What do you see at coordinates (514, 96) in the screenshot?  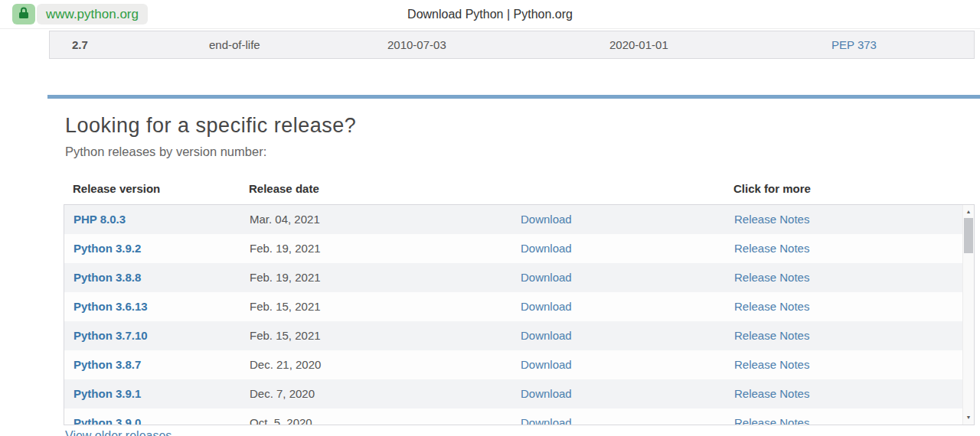 I see `section-divider` at bounding box center [514, 96].